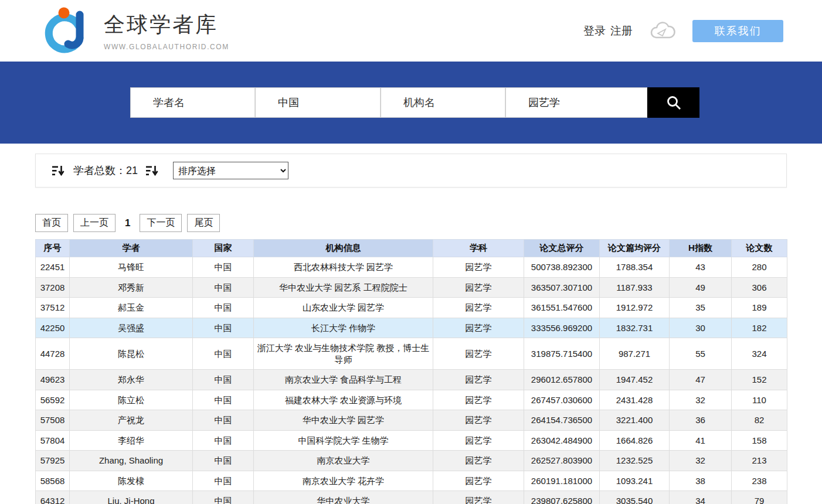 This screenshot has height=504, width=822. Describe the element at coordinates (562, 421) in the screenshot. I see `cell-total-score: 264154.736500` at that location.